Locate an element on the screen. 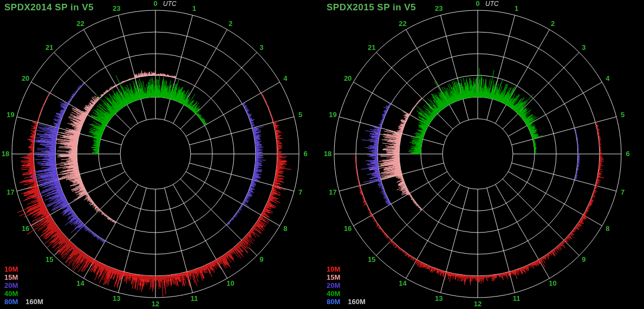  chart-title-2014: SPDX2014 SP in V5 is located at coordinates (49, 8).